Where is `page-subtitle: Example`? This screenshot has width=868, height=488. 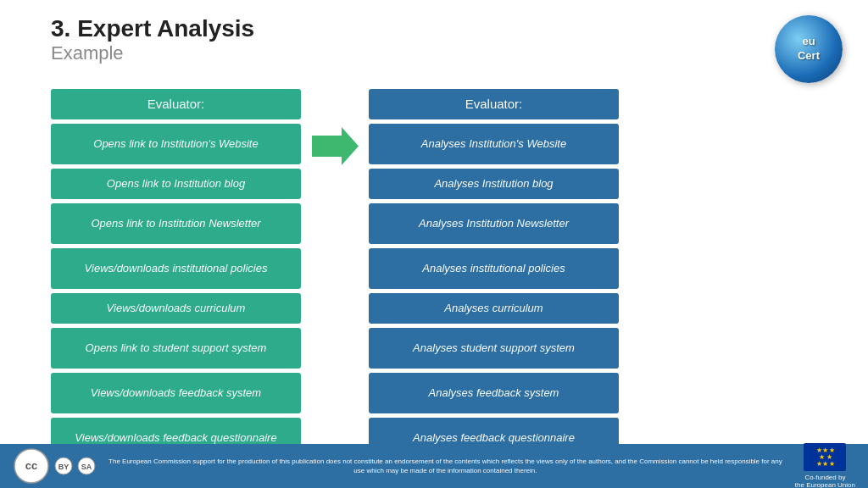 page-subtitle: Example is located at coordinates (153, 53).